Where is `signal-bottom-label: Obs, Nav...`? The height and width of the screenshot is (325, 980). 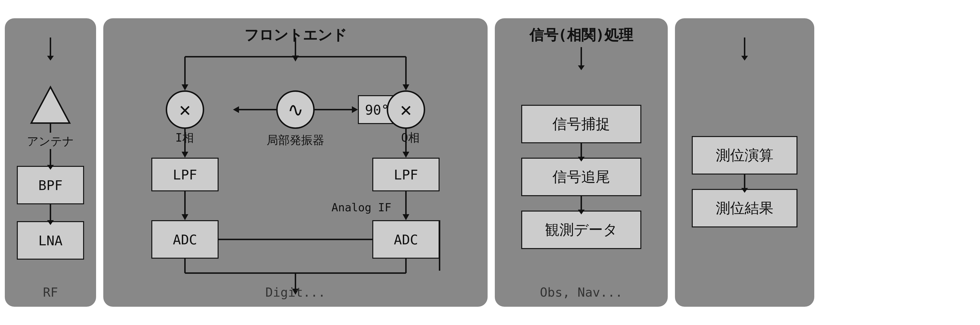 signal-bottom-label: Obs, Nav... is located at coordinates (581, 292).